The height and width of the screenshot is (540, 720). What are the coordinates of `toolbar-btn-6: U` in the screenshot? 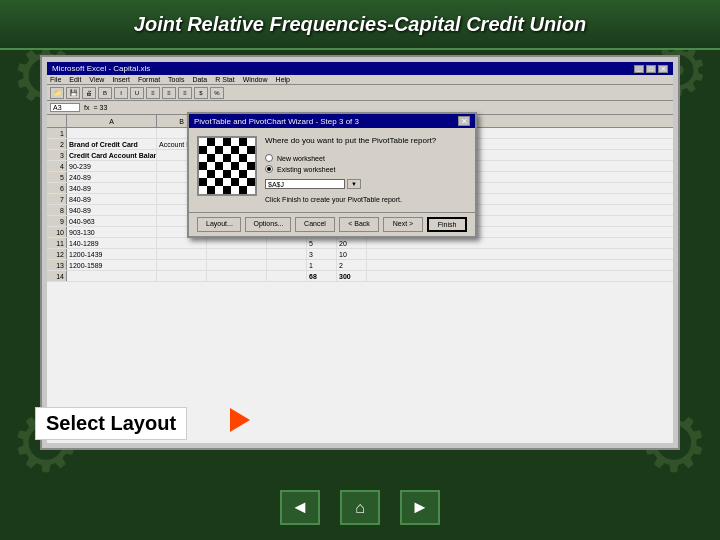 It's located at (137, 93).